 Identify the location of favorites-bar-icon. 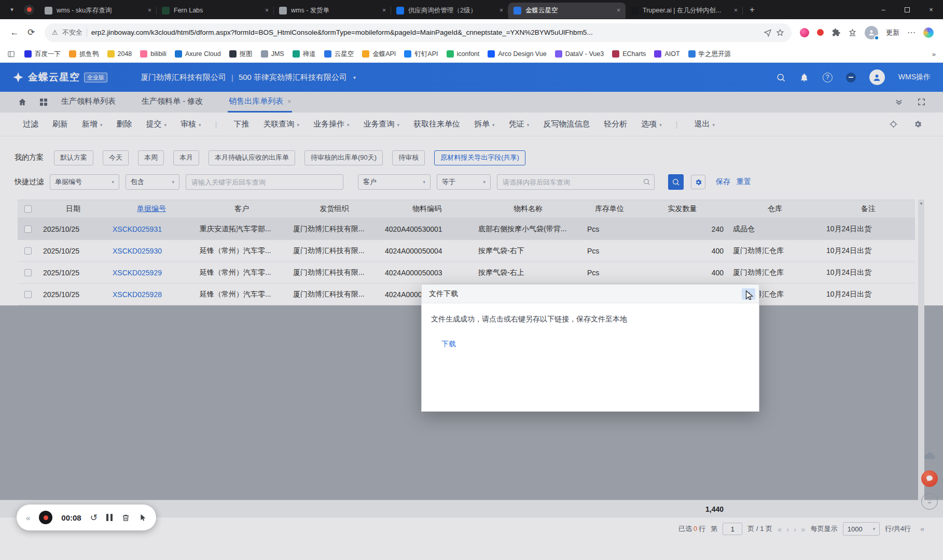
(853, 32).